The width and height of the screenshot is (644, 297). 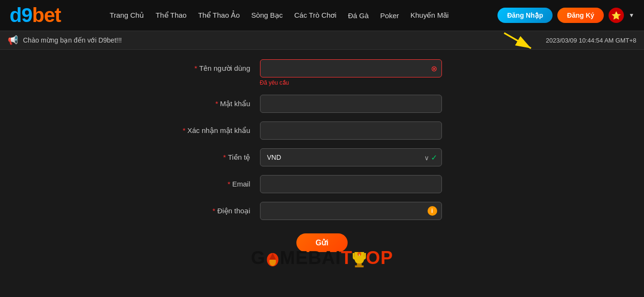 What do you see at coordinates (322, 73) in the screenshot?
I see `username-row: *Tên người dùng ⊗ Đã yêu cầu` at bounding box center [322, 73].